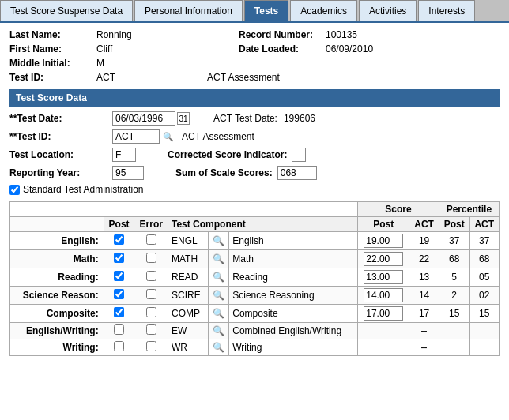 This screenshot has height=420, width=509. What do you see at coordinates (299, 155) in the screenshot?
I see `corrected-score-checkbox` at bounding box center [299, 155].